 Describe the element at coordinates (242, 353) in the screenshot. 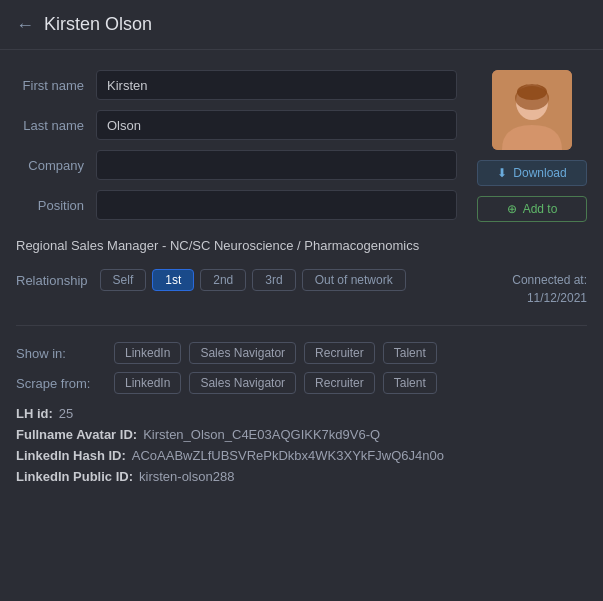

I see `show-sales-navigator-tag: Sales Navigator` at that location.